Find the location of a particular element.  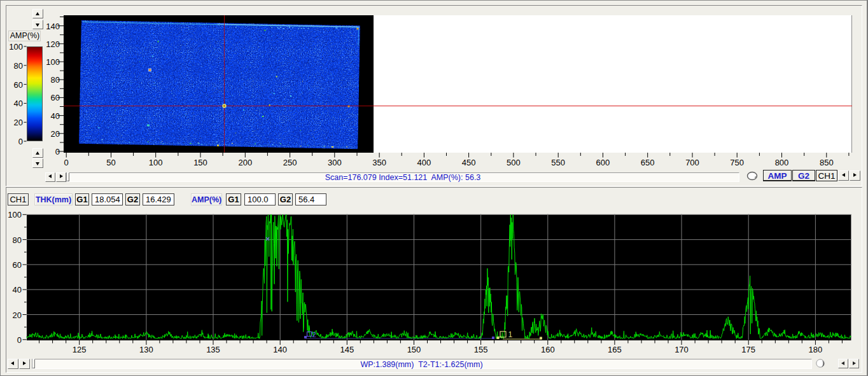

svg-text: 300 is located at coordinates (335, 163).